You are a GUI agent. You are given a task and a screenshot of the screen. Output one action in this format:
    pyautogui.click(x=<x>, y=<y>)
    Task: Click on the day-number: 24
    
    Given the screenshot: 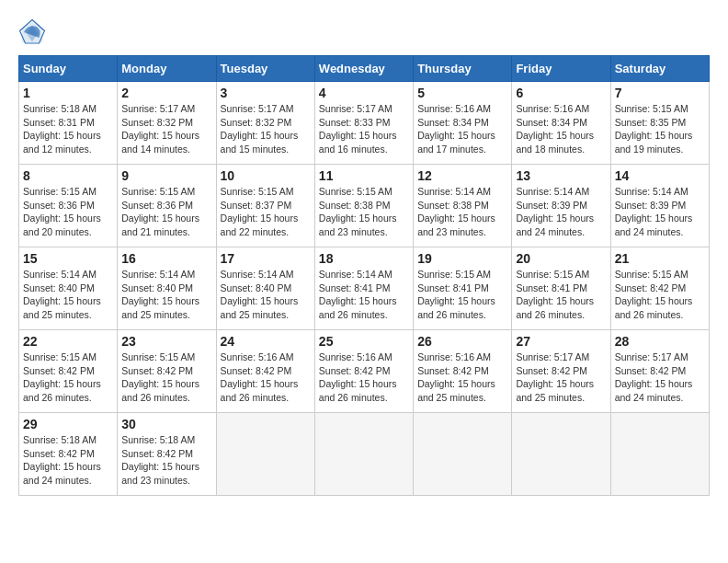 What is the action you would take?
    pyautogui.click(x=266, y=341)
    